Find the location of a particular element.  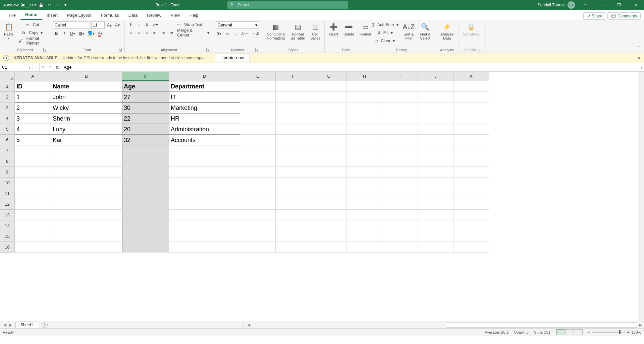

comments-button: 💬Comments is located at coordinates (624, 16).